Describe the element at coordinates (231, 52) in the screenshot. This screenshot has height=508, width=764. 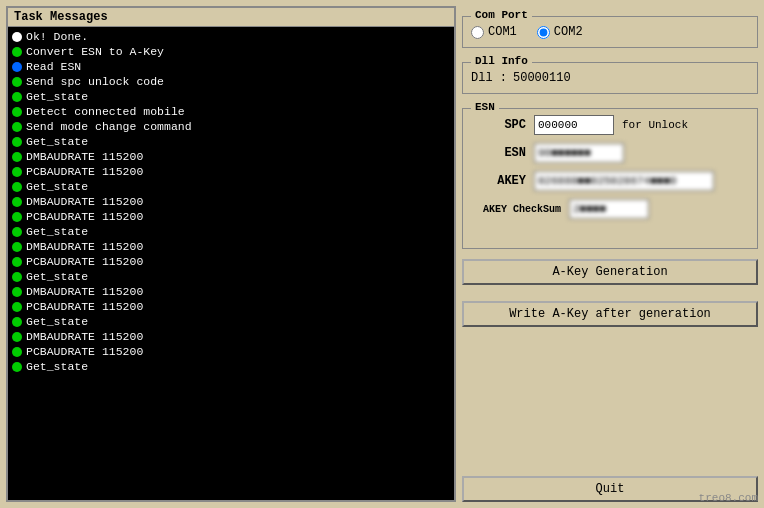
I see `task-item: Convert ESN to A-Key` at that location.